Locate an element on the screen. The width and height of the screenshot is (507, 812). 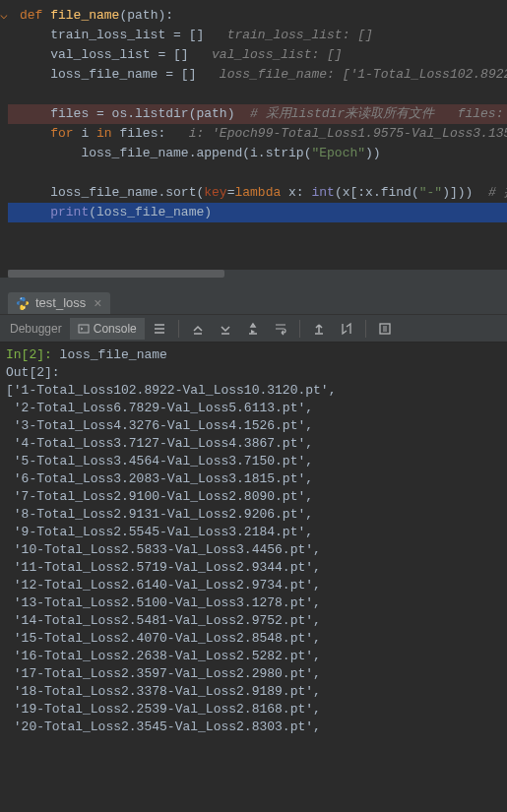
list-item: '3-Total_Loss4.3276-Val_Loss4.1526.pt', is located at coordinates (254, 426).